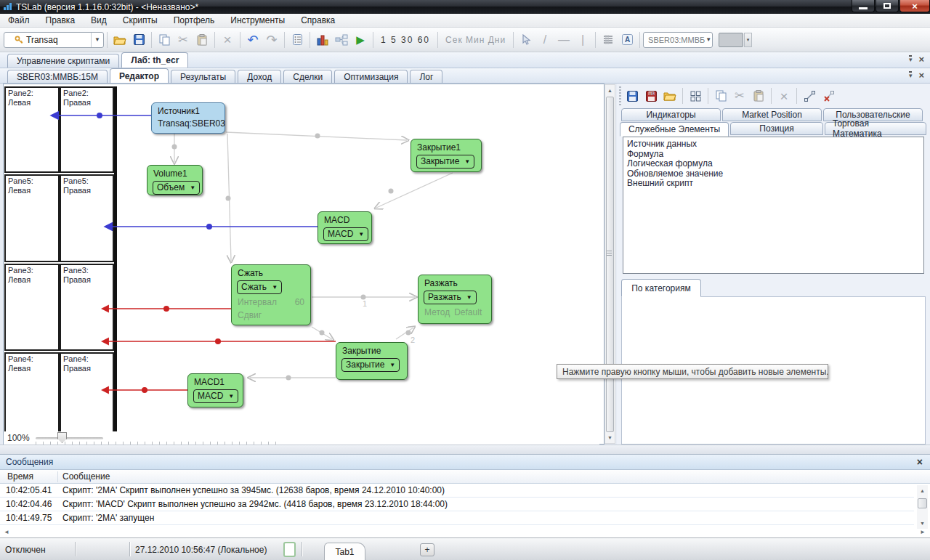 The width and height of the screenshot is (930, 560). I want to click on scroll-left-icon: ◄, so click(7, 532).